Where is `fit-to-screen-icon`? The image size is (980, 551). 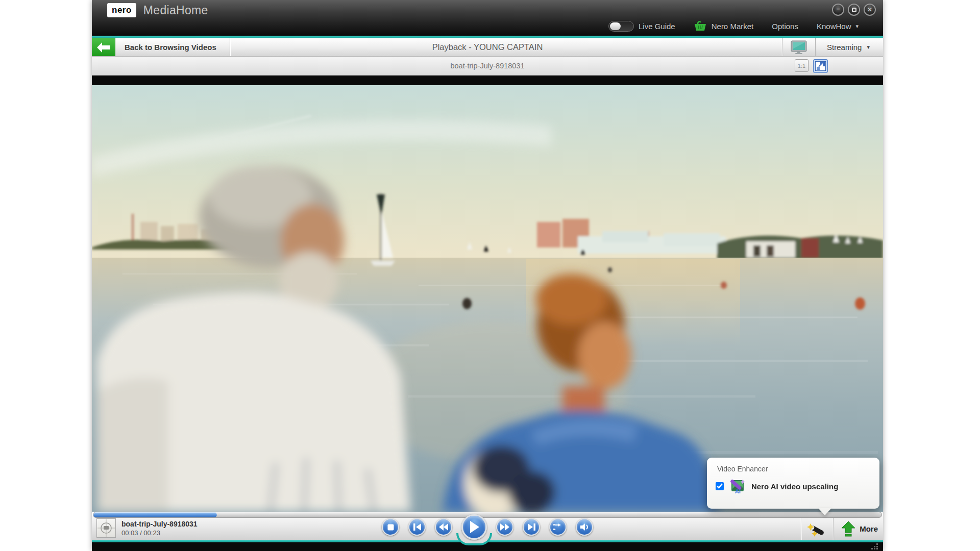 fit-to-screen-icon is located at coordinates (821, 66).